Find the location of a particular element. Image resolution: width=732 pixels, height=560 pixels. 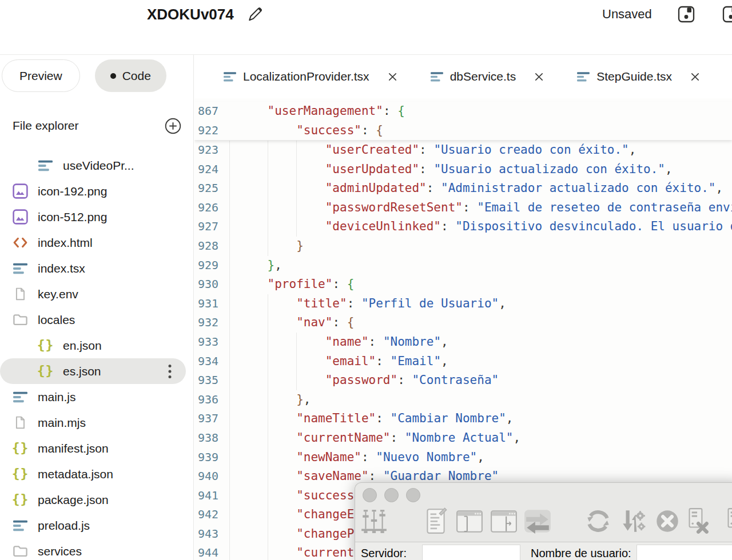

file-name: preload.js is located at coordinates (64, 526).